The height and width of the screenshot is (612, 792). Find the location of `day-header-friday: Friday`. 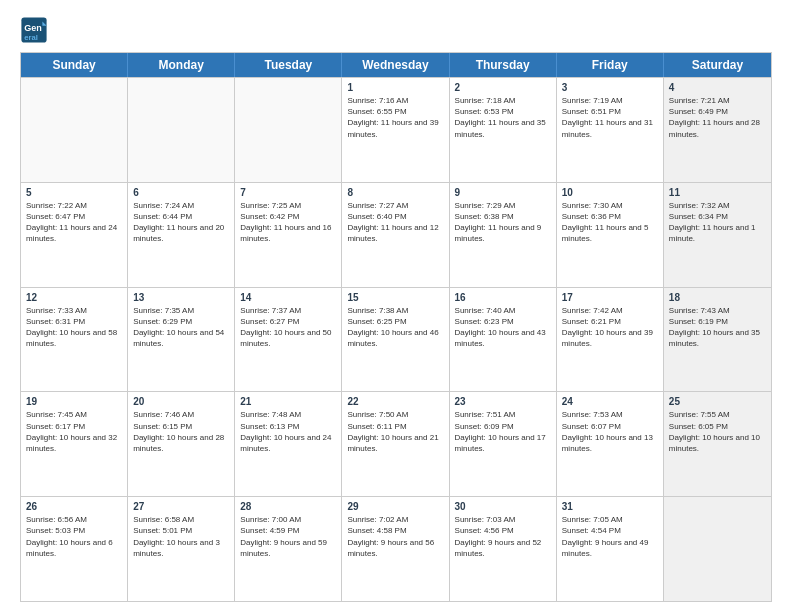

day-header-friday: Friday is located at coordinates (610, 65).